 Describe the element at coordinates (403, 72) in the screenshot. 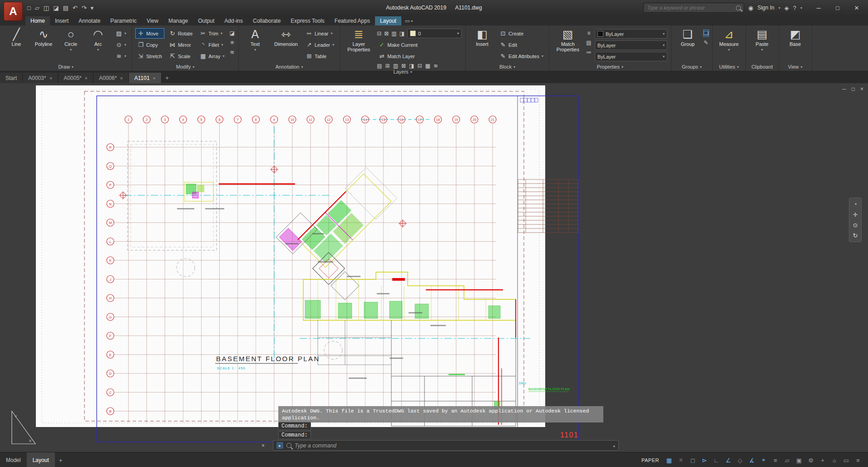

I see `layers-panel-label: Layers▾` at that location.